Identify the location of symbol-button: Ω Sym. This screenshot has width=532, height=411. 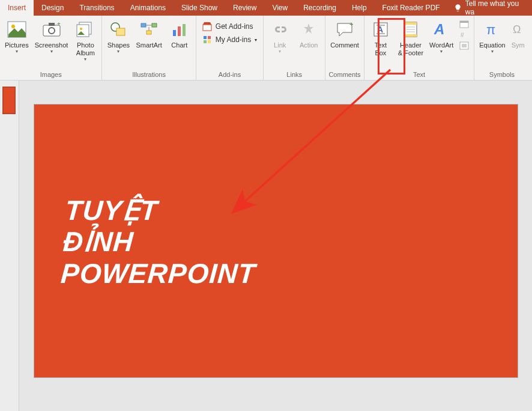
(518, 34).